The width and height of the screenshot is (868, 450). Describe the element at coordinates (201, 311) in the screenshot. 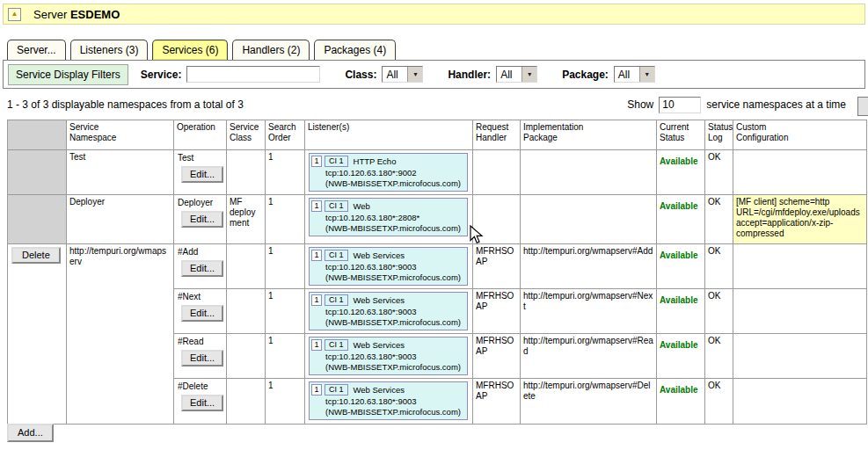

I see `operation-cell: #Next Edit...` at that location.